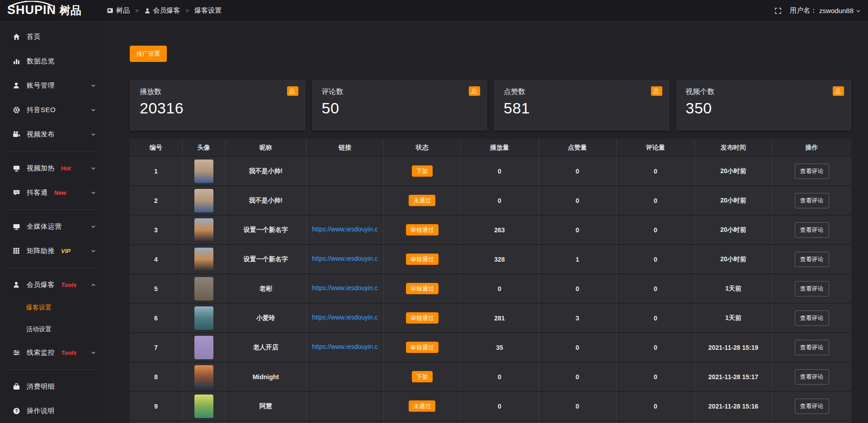 This screenshot has width=868, height=423. What do you see at coordinates (52, 386) in the screenshot?
I see `sidebar-item-consume-detail: 消费明细` at bounding box center [52, 386].